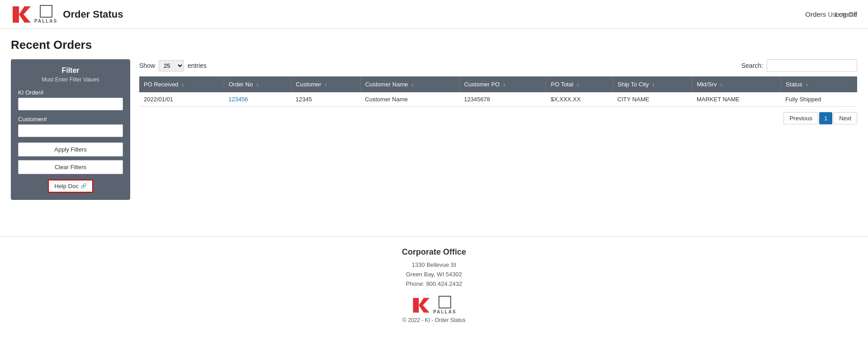 The width and height of the screenshot is (868, 341). I want to click on header: PALLAS Order Status Orders Log Off Usern…, so click(434, 14).